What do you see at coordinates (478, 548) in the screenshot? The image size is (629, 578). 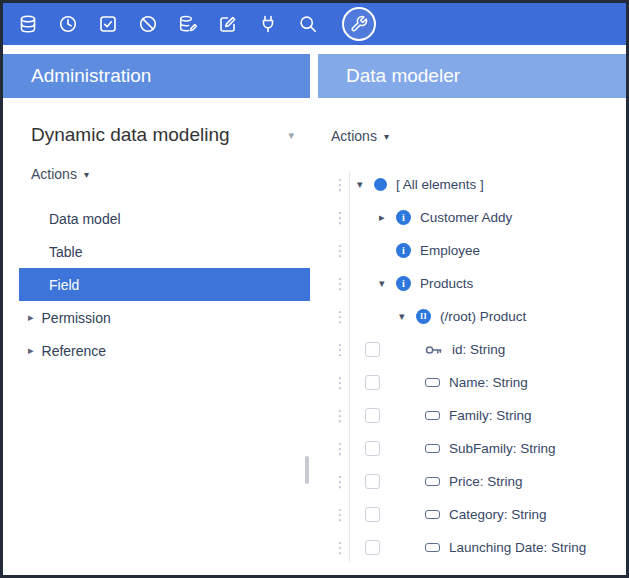 I see `tree-row-field-launching-date: ⋮ Launching Date: String` at bounding box center [478, 548].